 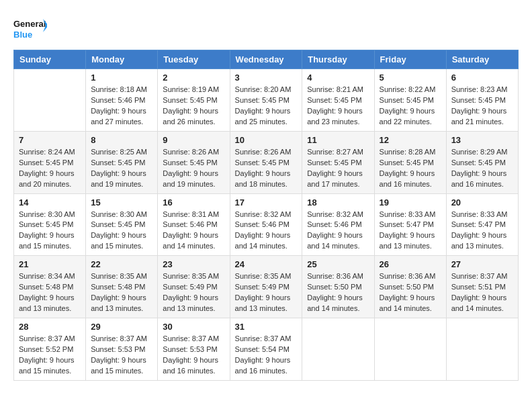 I want to click on day-header-monday: Monday, so click(x=122, y=60).